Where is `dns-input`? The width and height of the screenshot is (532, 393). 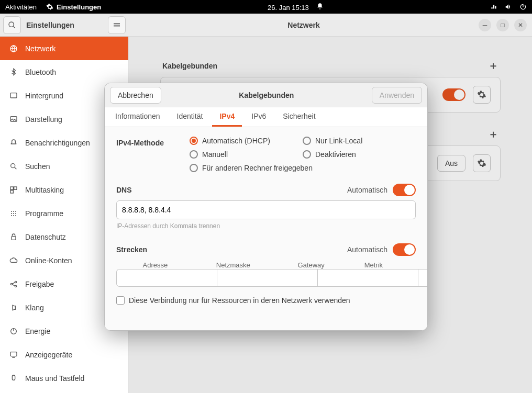 dns-input is located at coordinates (266, 210).